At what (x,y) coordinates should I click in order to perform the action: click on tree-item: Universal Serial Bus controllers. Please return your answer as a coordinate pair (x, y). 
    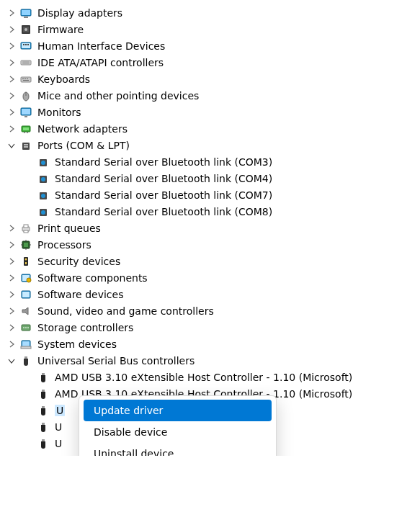
    Looking at the image, I should click on (210, 360).